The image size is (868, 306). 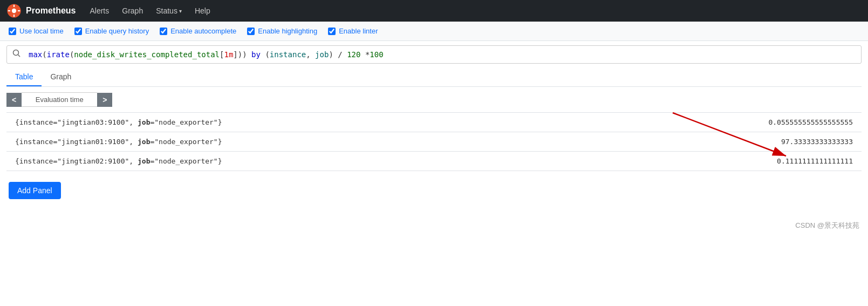 What do you see at coordinates (112, 31) in the screenshot?
I see `option-query-history: Enable query history` at bounding box center [112, 31].